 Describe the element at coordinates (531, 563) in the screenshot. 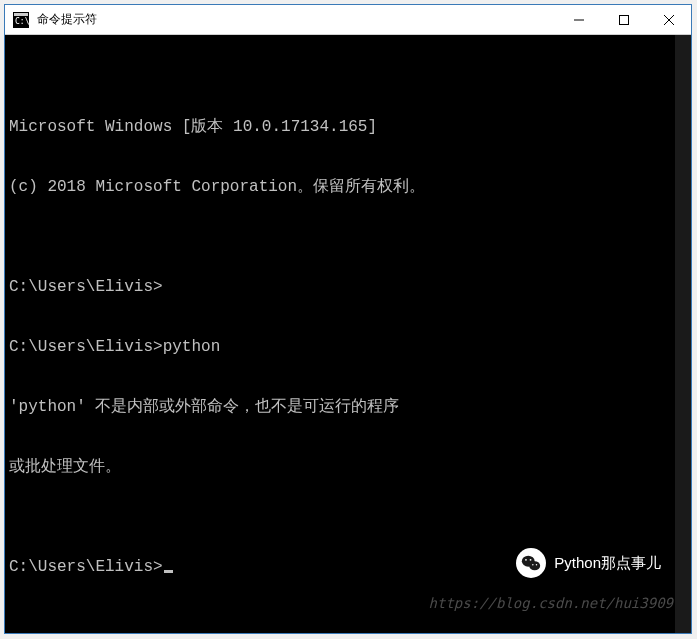

I see `wechat-icon` at that location.